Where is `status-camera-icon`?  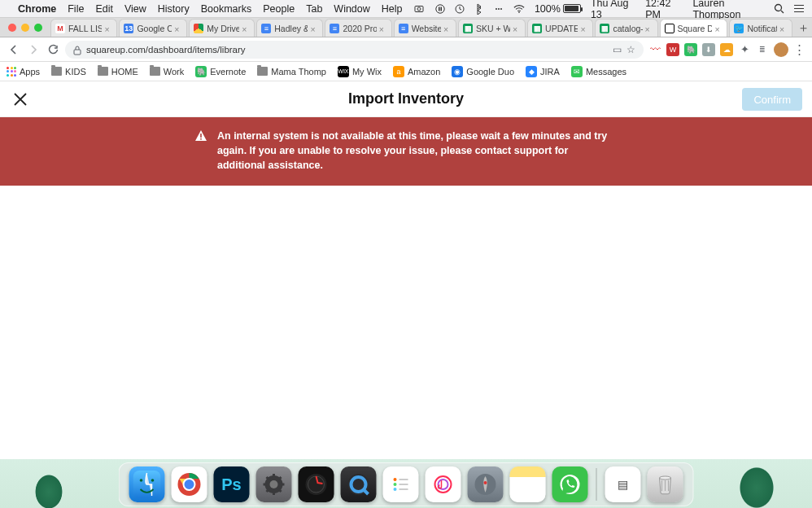
status-camera-icon is located at coordinates (420, 9).